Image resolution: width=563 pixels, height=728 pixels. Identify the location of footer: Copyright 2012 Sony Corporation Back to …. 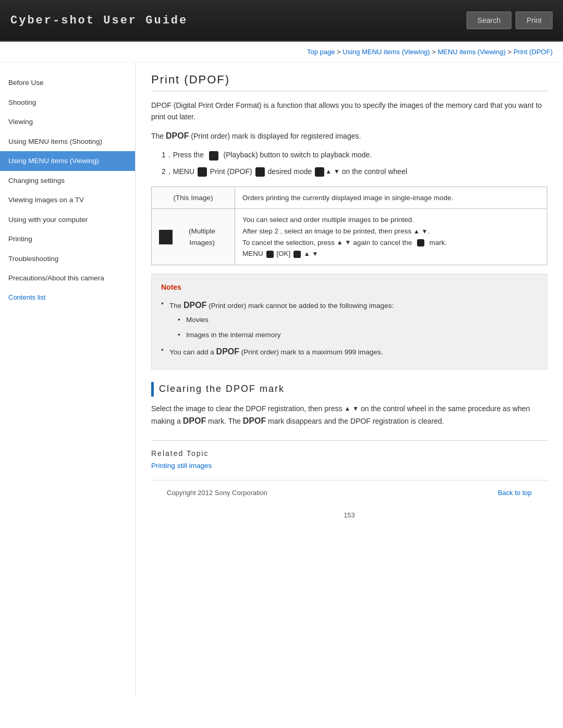
(349, 492).